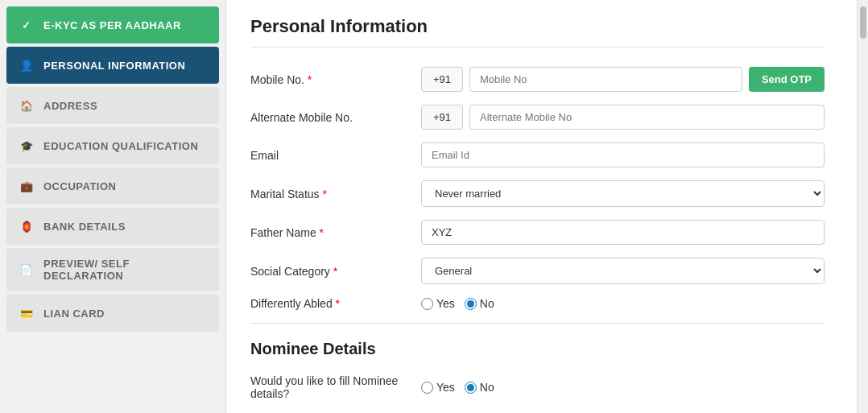 The image size is (868, 413). I want to click on social-fields: General OBC SC ST, so click(623, 271).